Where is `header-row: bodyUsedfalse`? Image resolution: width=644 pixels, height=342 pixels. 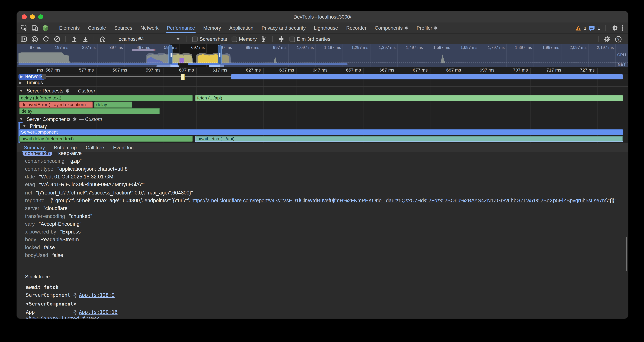 header-row: bodyUsedfalse is located at coordinates (320, 256).